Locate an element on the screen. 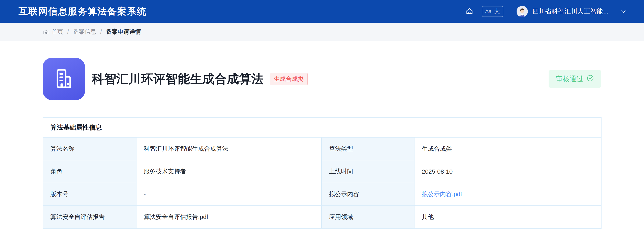  field-value: 生成合成类 is located at coordinates (508, 148).